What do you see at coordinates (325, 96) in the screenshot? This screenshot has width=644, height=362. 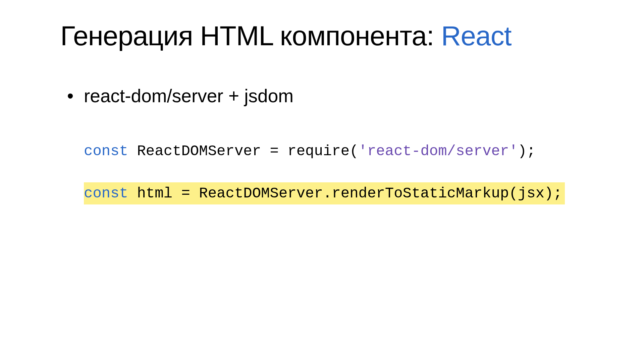 I see `bullet-list: react-dom/server + jsdom` at bounding box center [325, 96].